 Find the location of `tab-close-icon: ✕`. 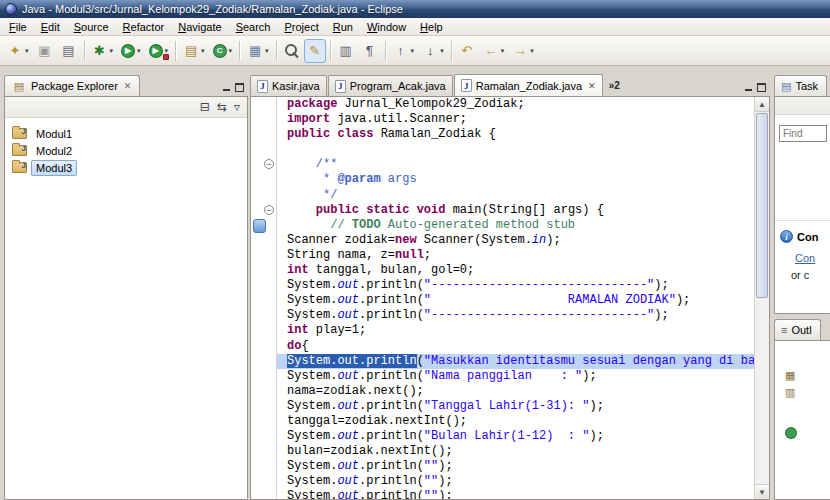

tab-close-icon: ✕ is located at coordinates (592, 86).